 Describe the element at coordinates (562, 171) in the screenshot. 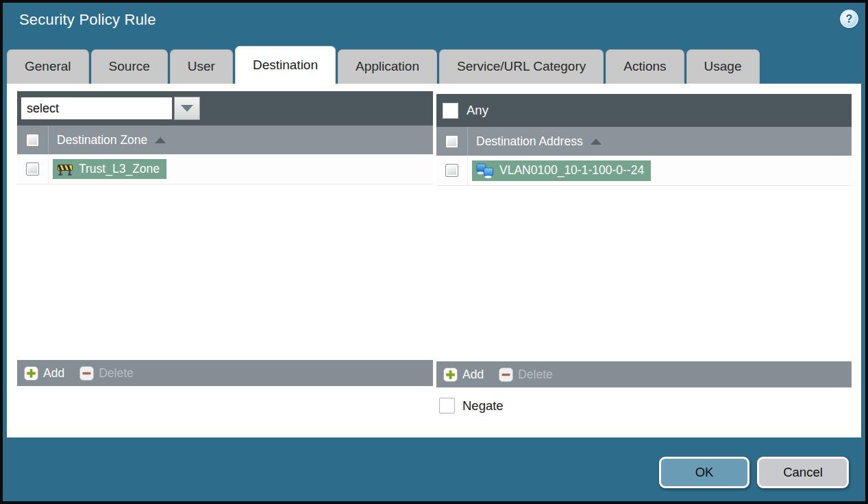

I see `address-chip: VLAN0100_10-1-100-0--24` at that location.